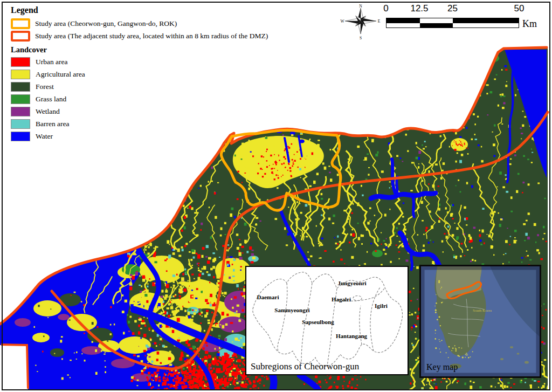  What do you see at coordinates (342, 22) in the screenshot?
I see `compass-west-label: W` at bounding box center [342, 22].